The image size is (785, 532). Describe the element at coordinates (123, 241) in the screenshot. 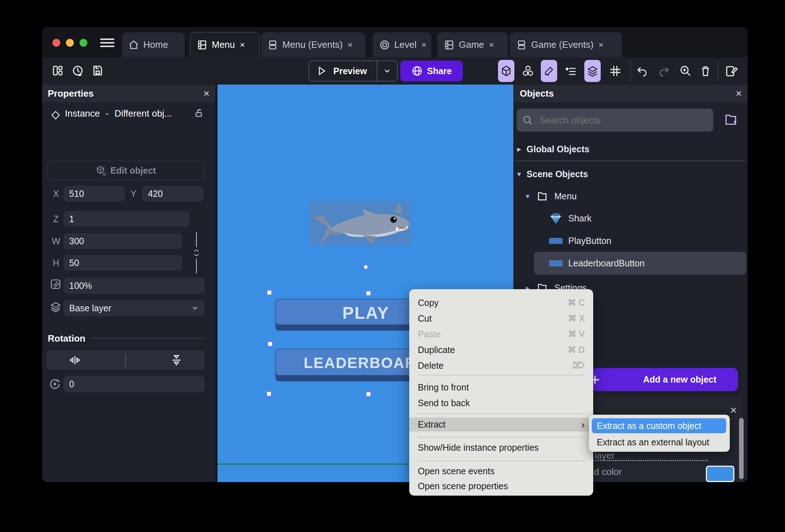

I see `w-input` at that location.